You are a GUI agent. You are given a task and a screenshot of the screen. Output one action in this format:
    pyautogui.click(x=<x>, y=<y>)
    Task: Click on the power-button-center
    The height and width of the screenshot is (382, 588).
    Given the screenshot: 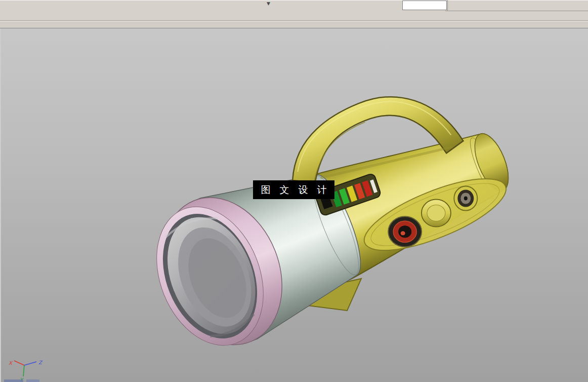 What is the action you would take?
    pyautogui.click(x=405, y=232)
    